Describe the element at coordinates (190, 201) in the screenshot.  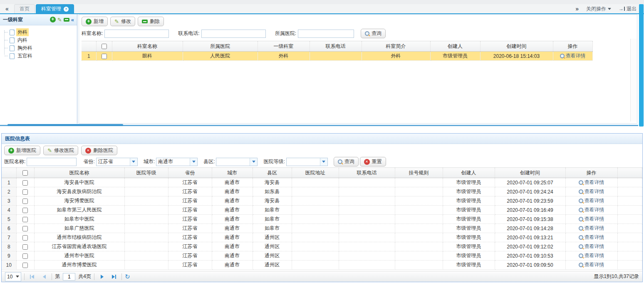
I see `cell-province: 江苏省` at that location.